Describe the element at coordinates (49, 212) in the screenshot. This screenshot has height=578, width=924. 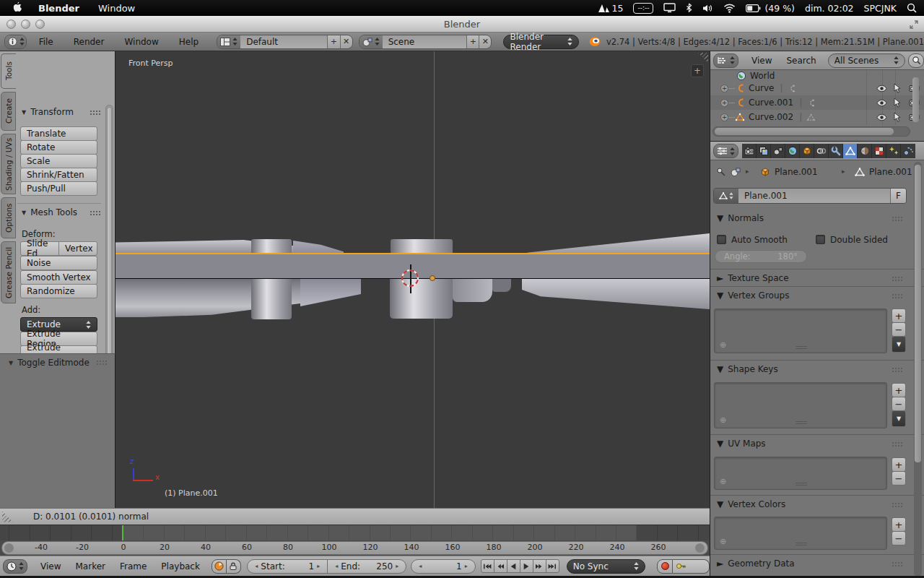
I see `panel-header-mesh-tools: ▼ Mesh Tools` at that location.